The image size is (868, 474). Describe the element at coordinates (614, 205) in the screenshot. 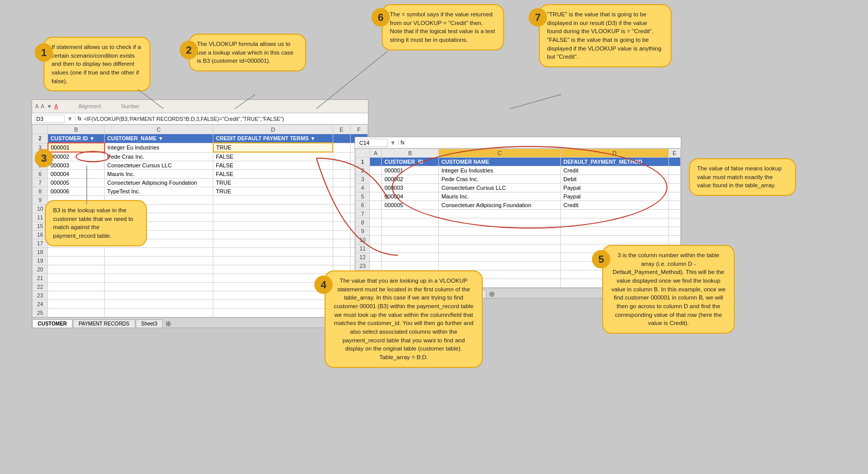

I see `cell-d6r: Credit` at that location.